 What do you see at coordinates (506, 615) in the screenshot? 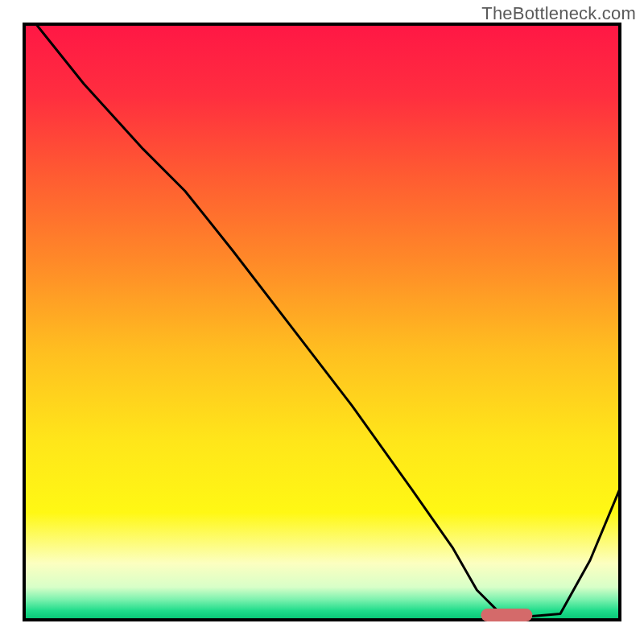
I see `optimum-marker` at bounding box center [506, 615].